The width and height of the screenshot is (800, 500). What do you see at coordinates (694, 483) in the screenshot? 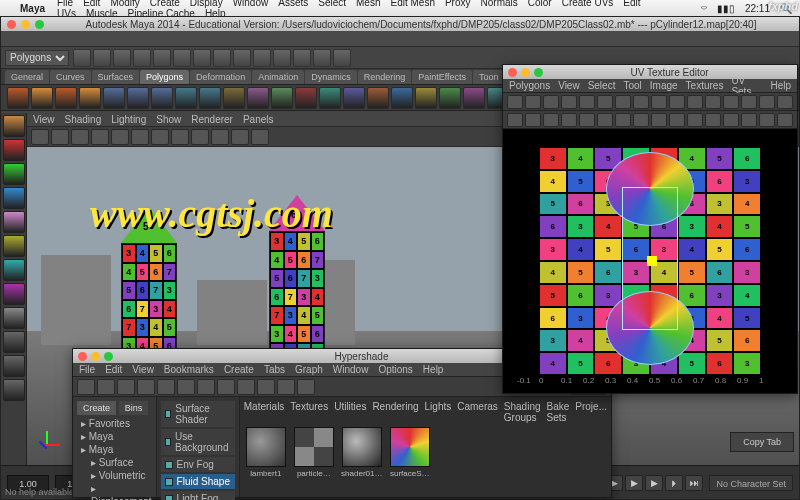
I see `rewind-end-button: ⏭` at bounding box center [694, 483].